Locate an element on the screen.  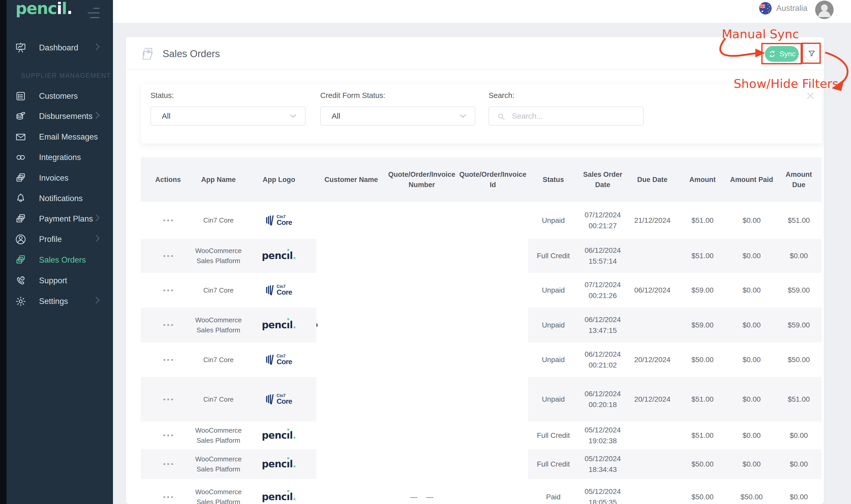
annotation-show-hide-filters: Show/Hide Filters is located at coordinates (786, 84).